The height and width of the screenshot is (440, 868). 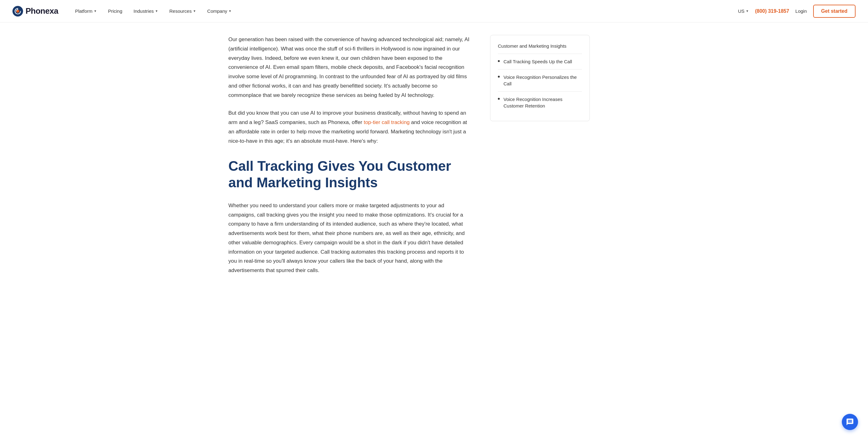 I want to click on phonexa-logo-icon, so click(x=18, y=11).